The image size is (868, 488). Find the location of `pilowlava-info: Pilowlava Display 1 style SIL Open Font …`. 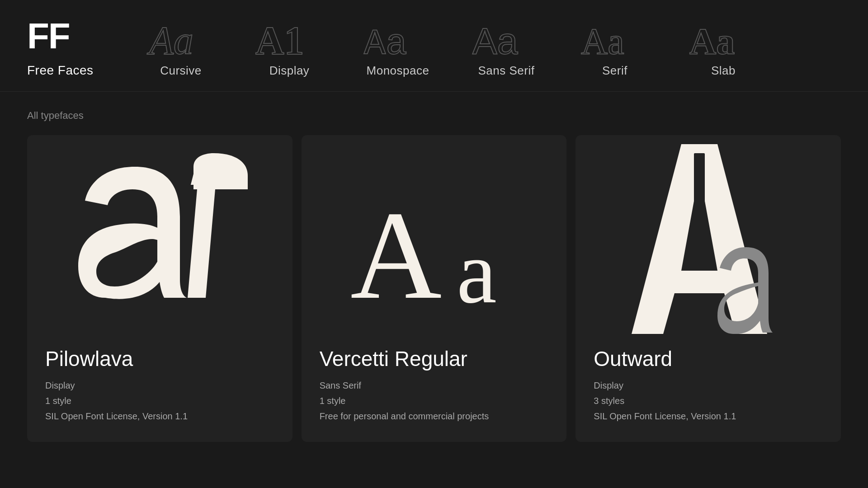

pilowlava-info: Pilowlava Display 1 style SIL Open Font … is located at coordinates (160, 388).